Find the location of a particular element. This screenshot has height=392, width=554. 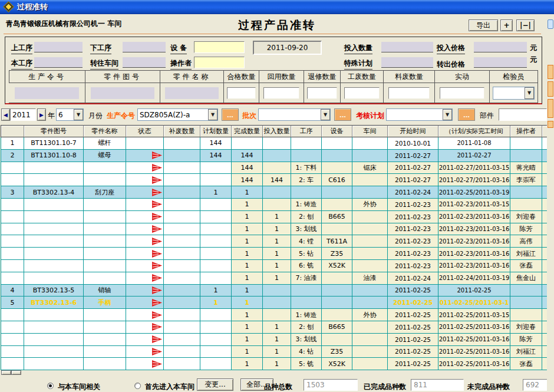

table-row: 114: 钻Z352011-02-252011-02-25/2011-03-16… is located at coordinates (274, 353).